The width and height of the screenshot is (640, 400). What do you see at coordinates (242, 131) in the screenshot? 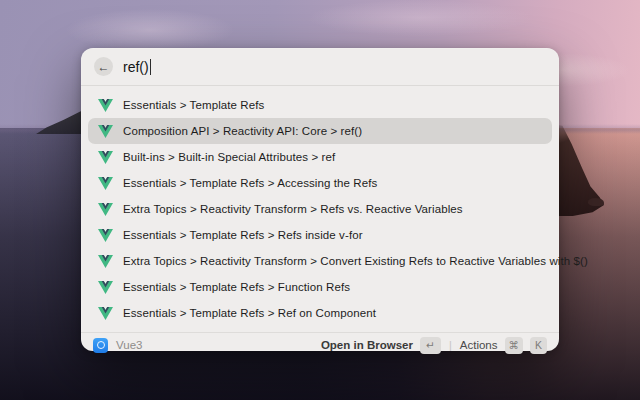
I see `result-label: Composition API > Reactivity API: Core >…` at bounding box center [242, 131].